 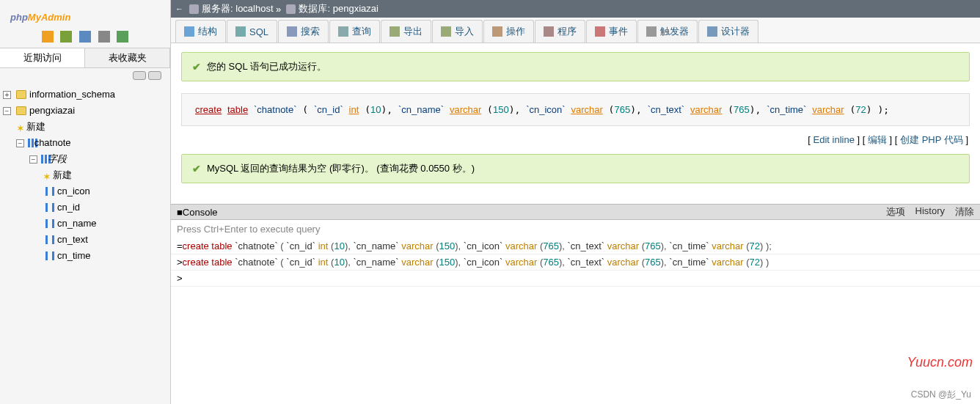 I want to click on home-icon, so click(x=48, y=37).